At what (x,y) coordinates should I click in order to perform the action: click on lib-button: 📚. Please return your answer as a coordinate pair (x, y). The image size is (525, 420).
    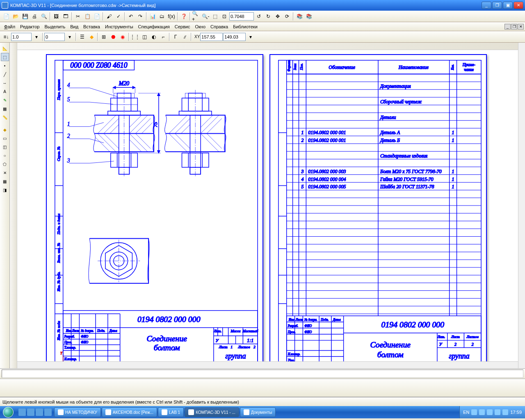
    Looking at the image, I should click on (299, 16).